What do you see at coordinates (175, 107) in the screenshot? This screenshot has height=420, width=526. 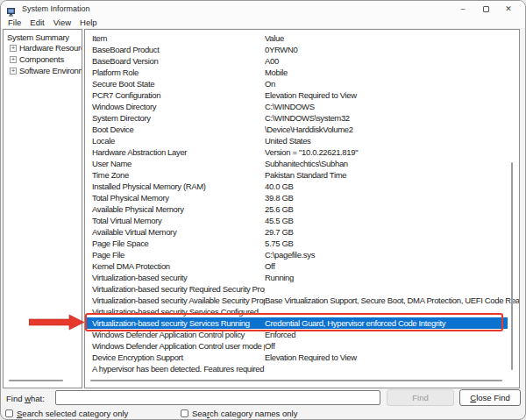 I see `item-cell: Windows Directory` at bounding box center [175, 107].